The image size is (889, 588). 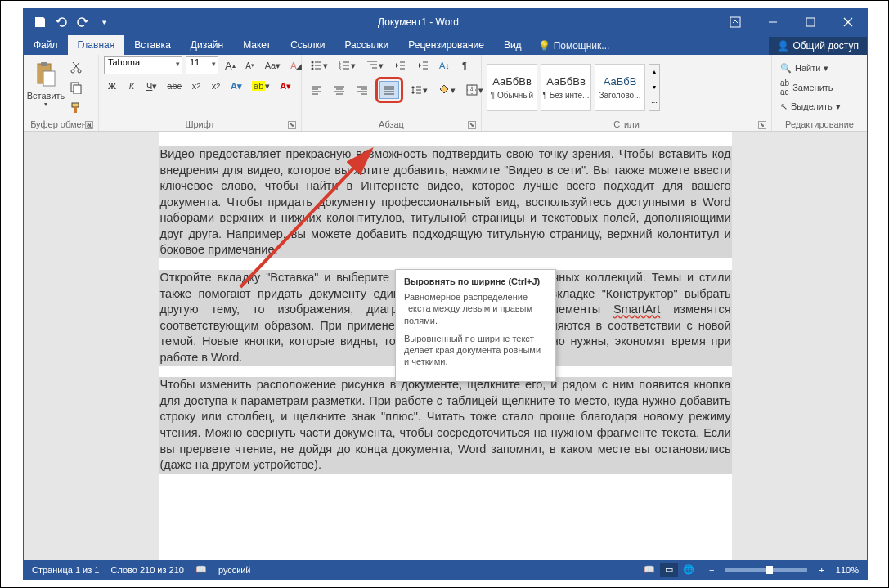 What do you see at coordinates (147, 570) in the screenshot?
I see `status-words: Слово 210 из 210` at bounding box center [147, 570].